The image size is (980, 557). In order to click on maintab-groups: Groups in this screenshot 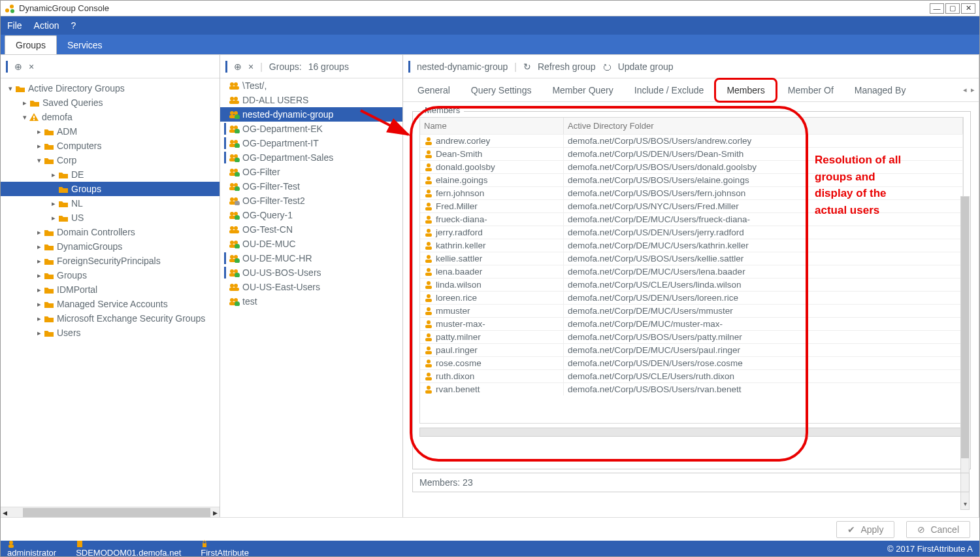, I will do `click(31, 44)`.